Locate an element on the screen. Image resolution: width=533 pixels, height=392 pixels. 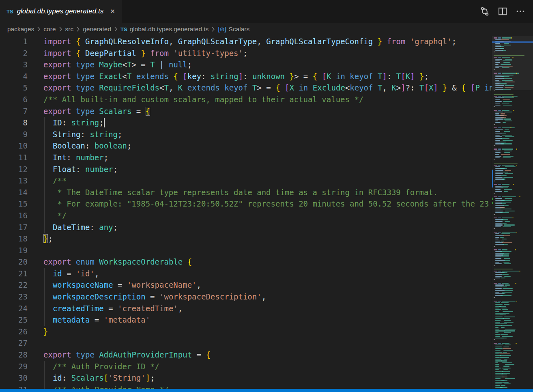
line-number: 21 is located at coordinates (14, 274).